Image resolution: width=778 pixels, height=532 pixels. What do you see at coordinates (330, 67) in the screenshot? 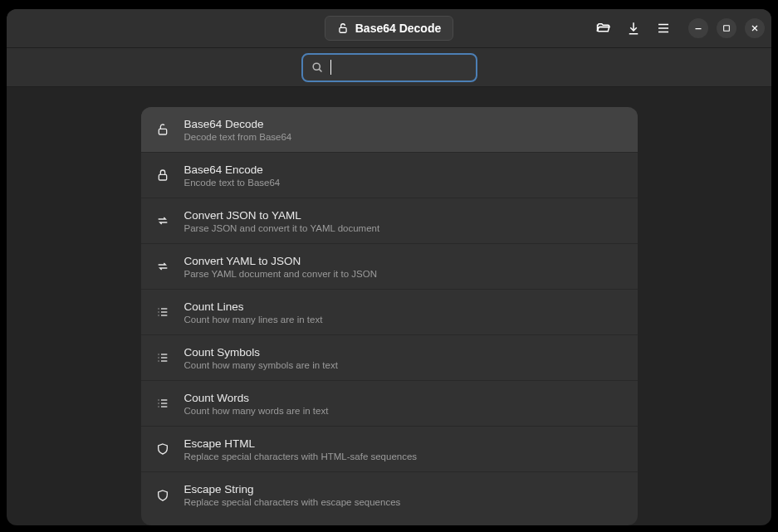
I see `text-caret` at bounding box center [330, 67].